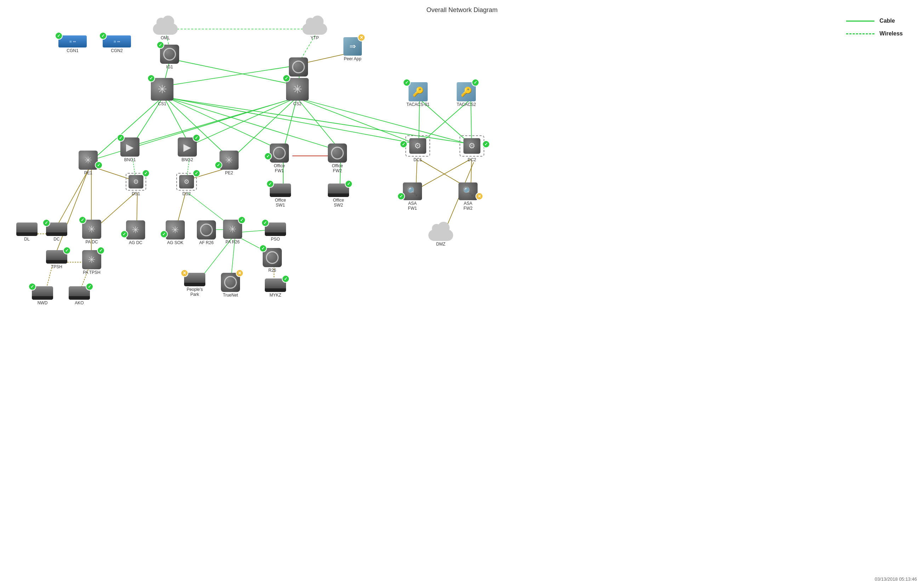  I want to click on peerapp-label: Peer App, so click(352, 59).